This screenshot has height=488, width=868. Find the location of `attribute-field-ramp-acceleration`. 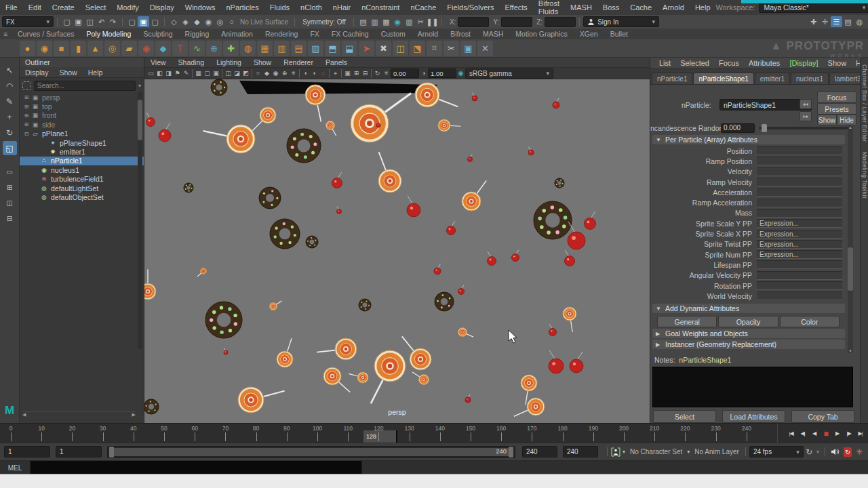

attribute-field-ramp-acceleration is located at coordinates (800, 203).